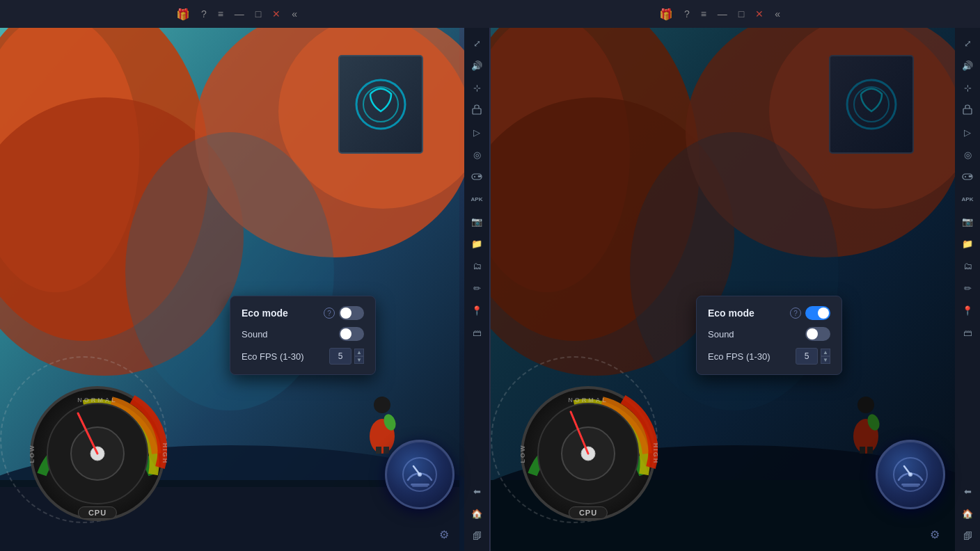 This screenshot has height=551, width=980. What do you see at coordinates (477, 288) in the screenshot?
I see `sidebar-edit-left: ✏` at bounding box center [477, 288].